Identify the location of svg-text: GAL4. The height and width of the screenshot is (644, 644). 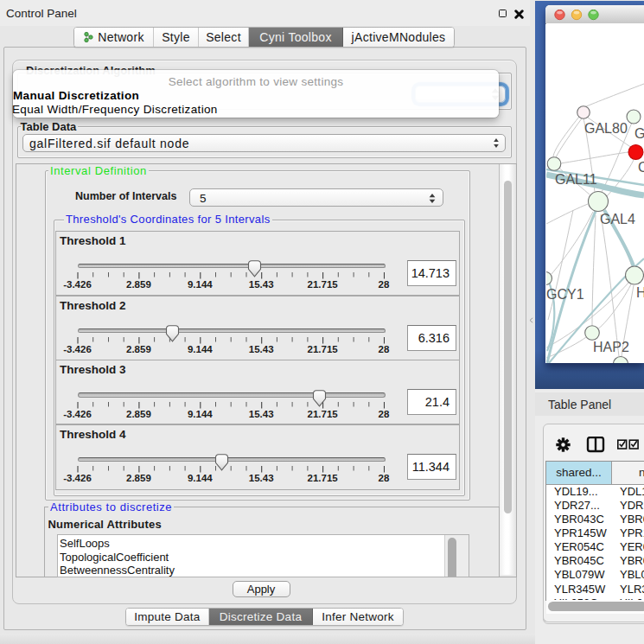
(617, 220).